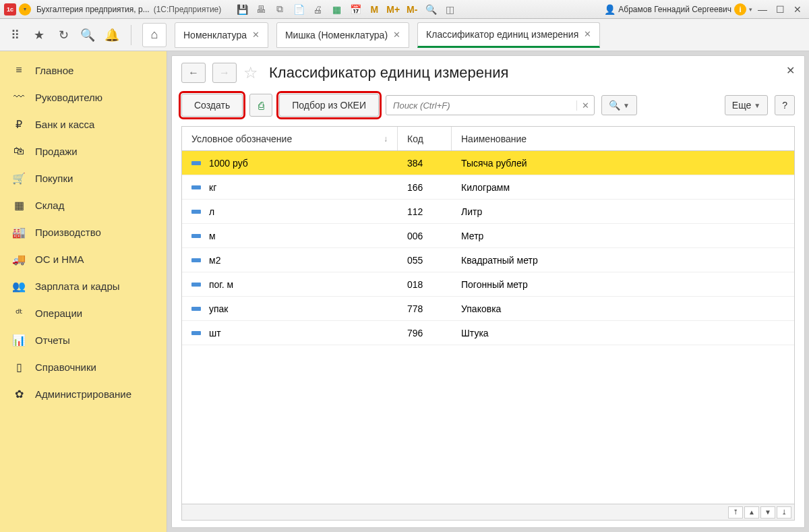  Describe the element at coordinates (215, 333) in the screenshot. I see `cell-symbol: шт` at that location.